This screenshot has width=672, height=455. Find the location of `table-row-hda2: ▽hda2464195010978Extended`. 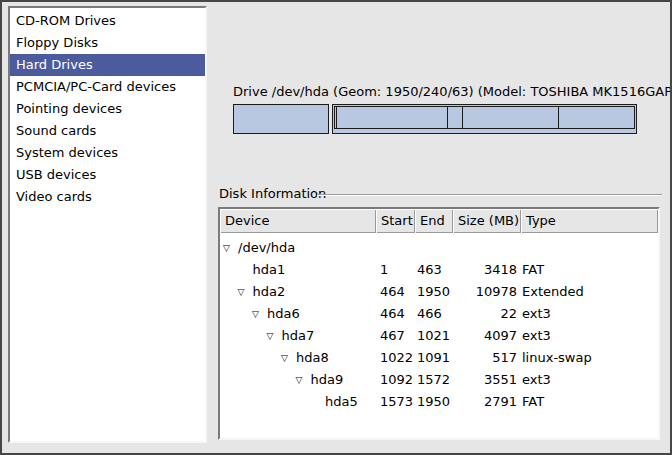

table-row-hda2: ▽hda2464195010978Extended is located at coordinates (439, 292).